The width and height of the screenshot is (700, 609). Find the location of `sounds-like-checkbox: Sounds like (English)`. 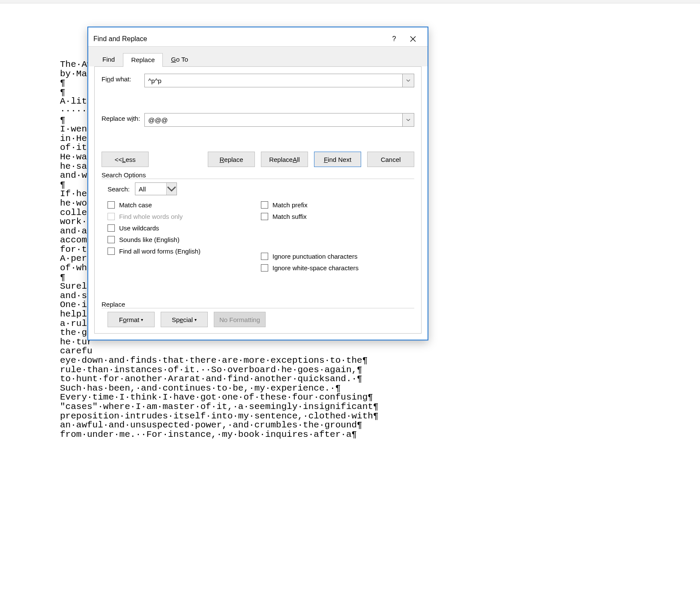

sounds-like-checkbox: Sounds like (English) is located at coordinates (184, 240).